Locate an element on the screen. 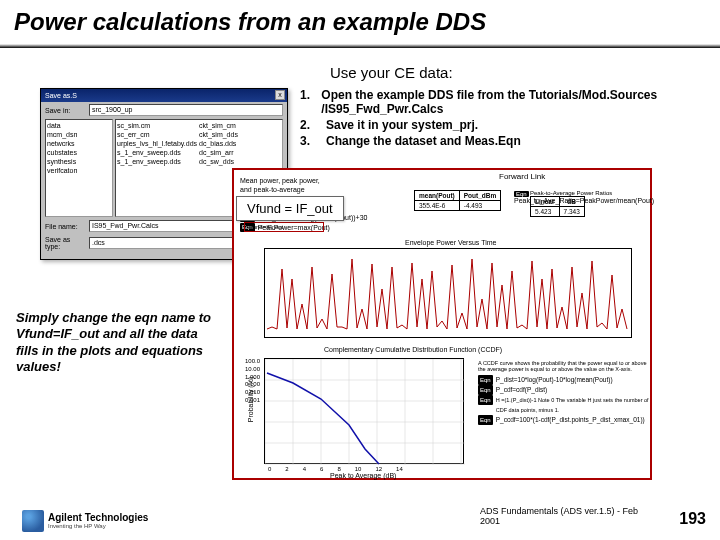 The image size is (720, 540). steps-list: 1.Open the example DDS file from the Tut… is located at coordinates (500, 119).